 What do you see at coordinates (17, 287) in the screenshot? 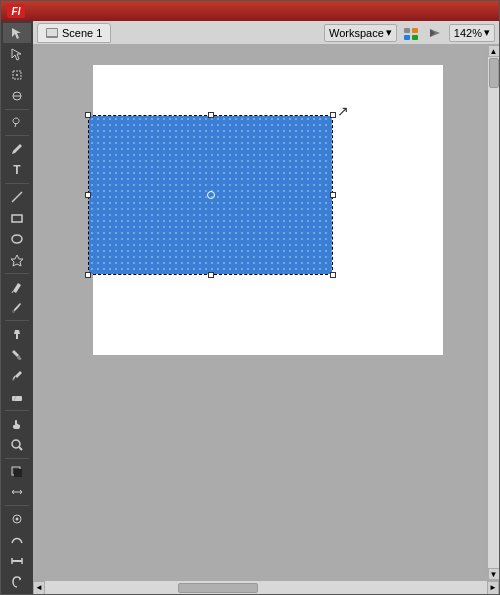
I see `pencil-tool` at bounding box center [17, 287].